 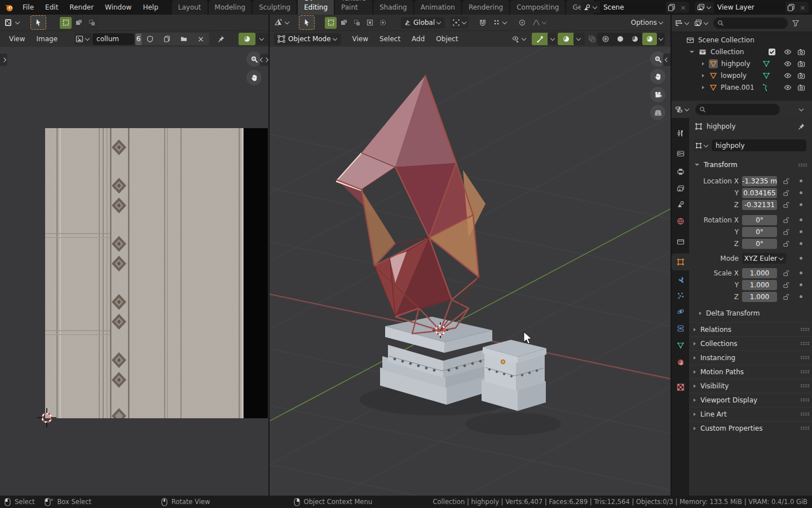 I want to click on tab-object-icon, so click(x=680, y=262).